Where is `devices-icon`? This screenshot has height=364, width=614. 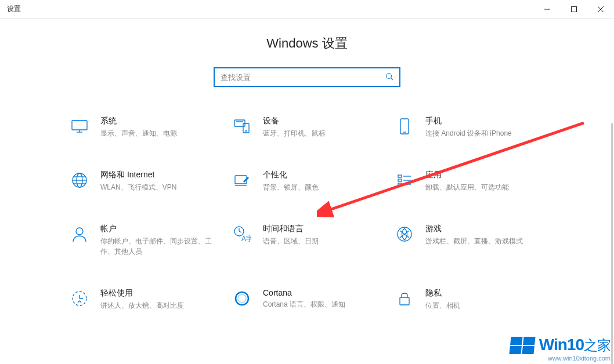 devices-icon is located at coordinates (242, 126).